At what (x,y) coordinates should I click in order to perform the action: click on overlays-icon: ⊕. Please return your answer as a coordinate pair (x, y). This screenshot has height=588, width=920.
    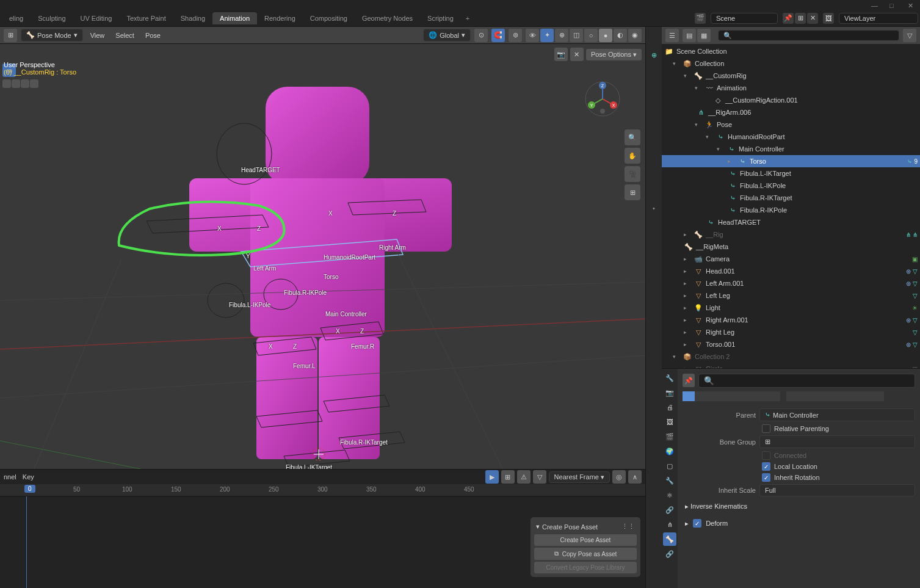
    Looking at the image, I should click on (562, 35).